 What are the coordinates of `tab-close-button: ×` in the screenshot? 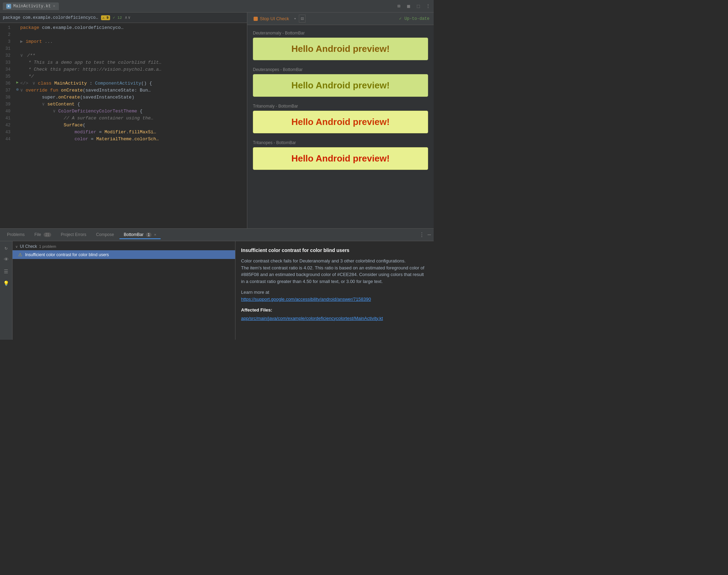 It's located at (54, 6).